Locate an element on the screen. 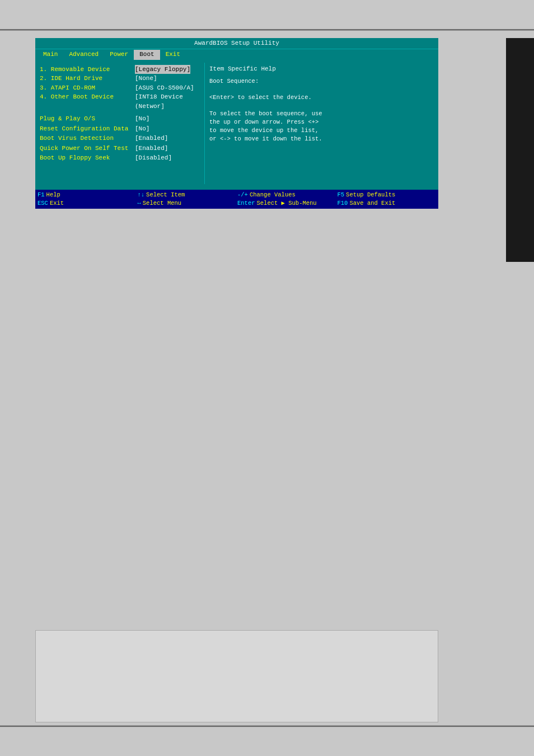  bios-title: AwardBIOS Setup Utility is located at coordinates (237, 44).